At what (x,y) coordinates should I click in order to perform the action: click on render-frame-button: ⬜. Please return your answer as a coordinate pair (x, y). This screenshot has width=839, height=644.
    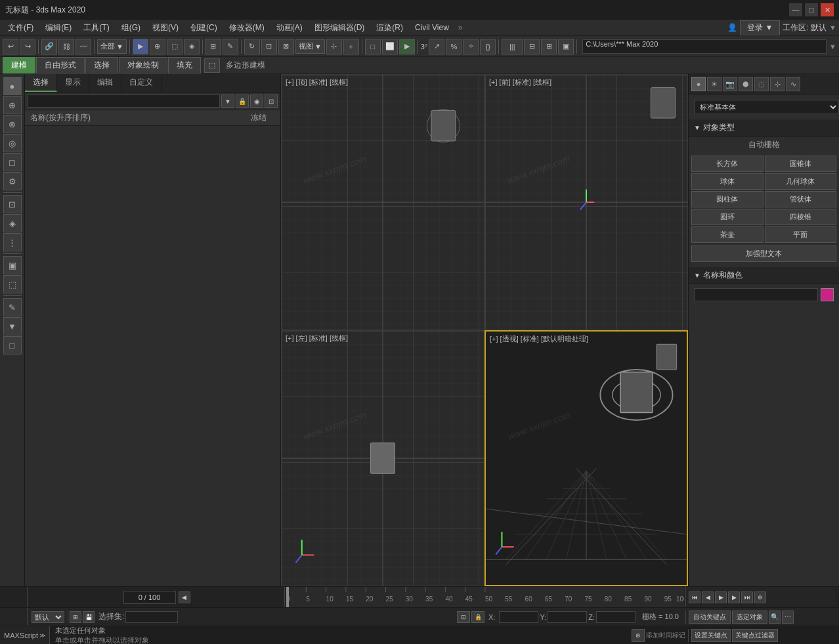
    Looking at the image, I should click on (390, 47).